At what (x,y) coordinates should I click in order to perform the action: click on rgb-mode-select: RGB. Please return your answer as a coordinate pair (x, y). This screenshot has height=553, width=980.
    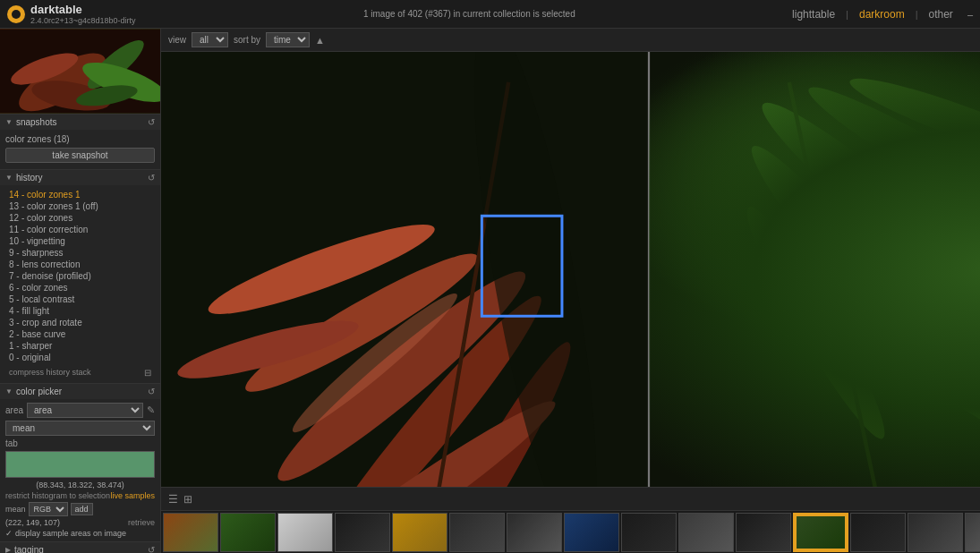
    Looking at the image, I should click on (48, 509).